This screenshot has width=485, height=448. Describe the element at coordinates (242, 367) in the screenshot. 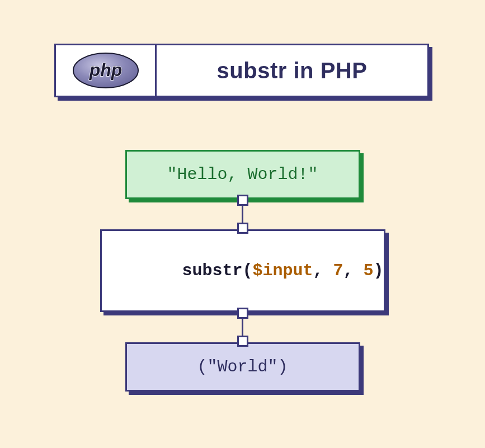

I see `output-literal: ("World")` at that location.